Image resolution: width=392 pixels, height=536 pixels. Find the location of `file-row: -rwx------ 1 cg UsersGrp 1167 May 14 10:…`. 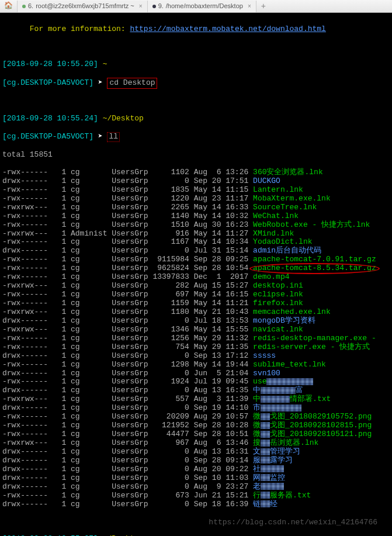

file-row: -rwx------ 1 cg UsersGrp 1167 May 14 10:… is located at coordinates (196, 242).